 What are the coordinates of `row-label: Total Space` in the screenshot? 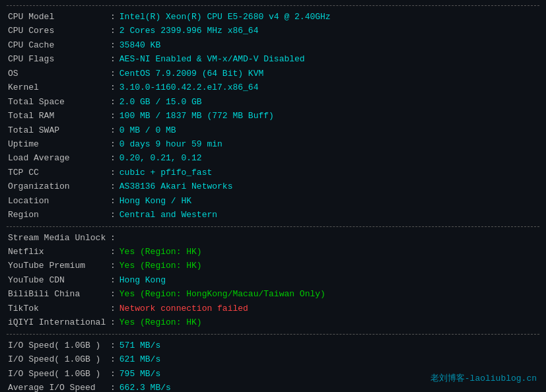 It's located at (59, 102).